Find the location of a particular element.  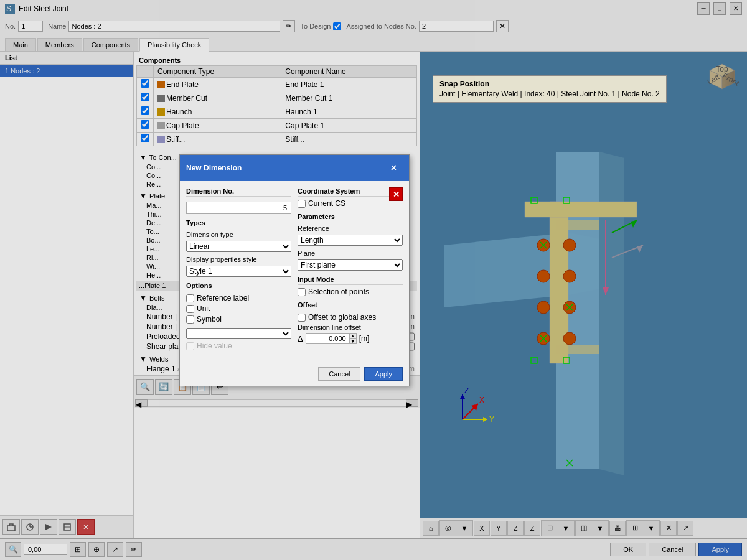

reference-row: Reference is located at coordinates (350, 228).